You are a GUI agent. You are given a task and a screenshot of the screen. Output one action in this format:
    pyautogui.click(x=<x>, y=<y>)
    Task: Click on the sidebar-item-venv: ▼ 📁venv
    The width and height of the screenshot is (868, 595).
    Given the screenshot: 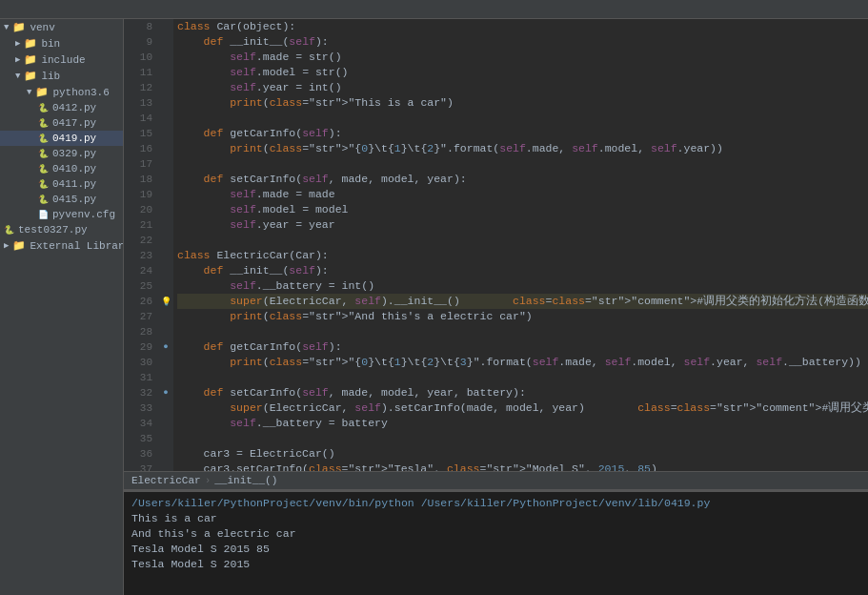 What is the action you would take?
    pyautogui.click(x=61, y=27)
    